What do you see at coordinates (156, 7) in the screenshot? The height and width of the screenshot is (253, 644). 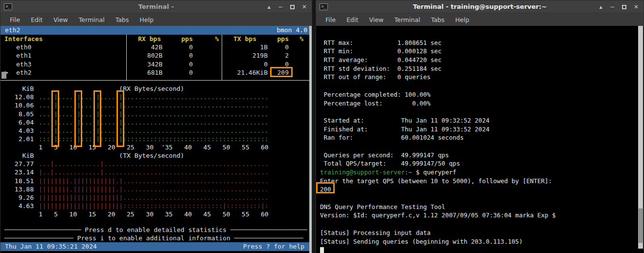 I see `titlebar: >_ Terminal - ▴ − ✕` at bounding box center [156, 7].